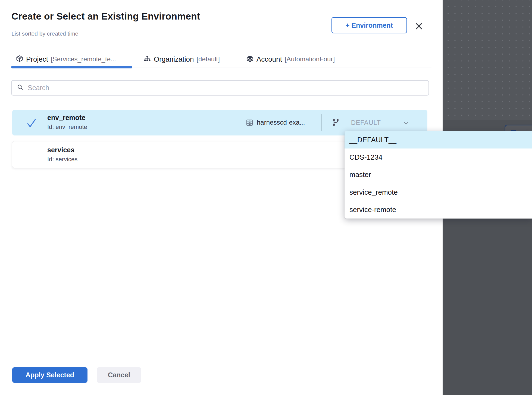 The image size is (532, 395). I want to click on row-divider, so click(322, 123).